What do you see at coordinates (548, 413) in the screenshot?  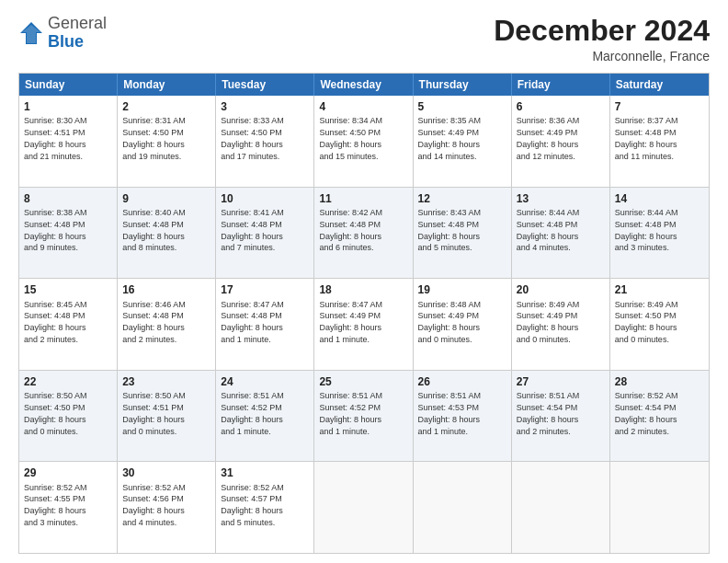 I see `day-info: Sunrise: 8:51 AM Sunset: 4:54 PM Dayligh…` at bounding box center [548, 413].